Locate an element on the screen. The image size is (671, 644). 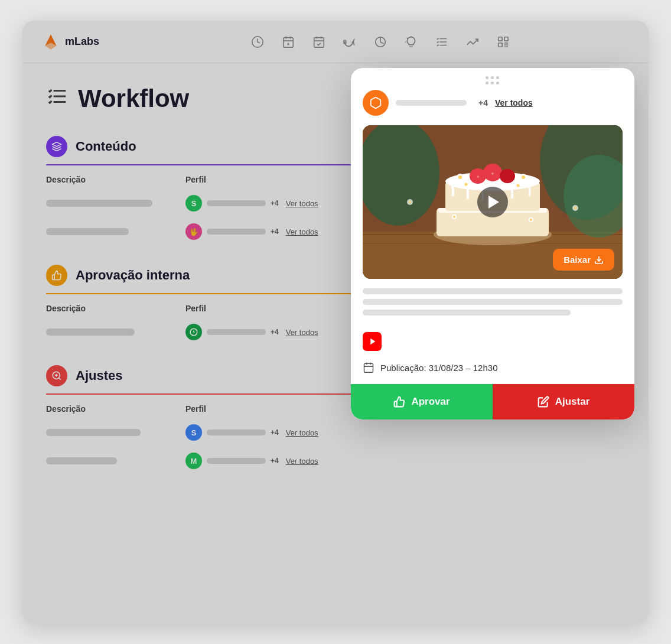
card-plus-badge: +4 is located at coordinates (483, 103).